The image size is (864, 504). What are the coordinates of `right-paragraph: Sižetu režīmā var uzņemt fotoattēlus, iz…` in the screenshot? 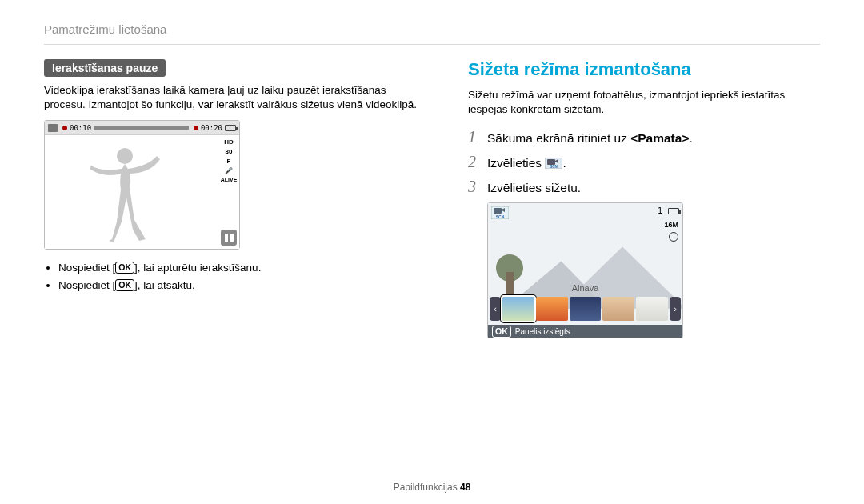 It's located at (644, 102).